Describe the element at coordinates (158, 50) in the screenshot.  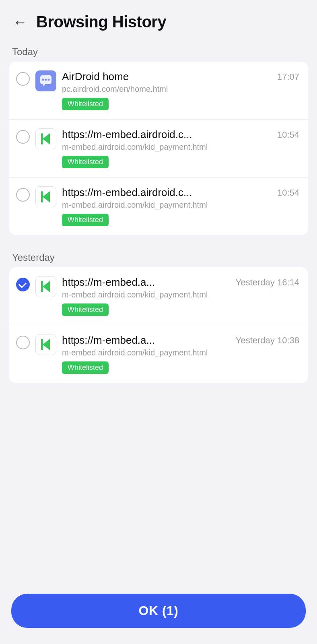
I see `section-label-0: Today` at that location.